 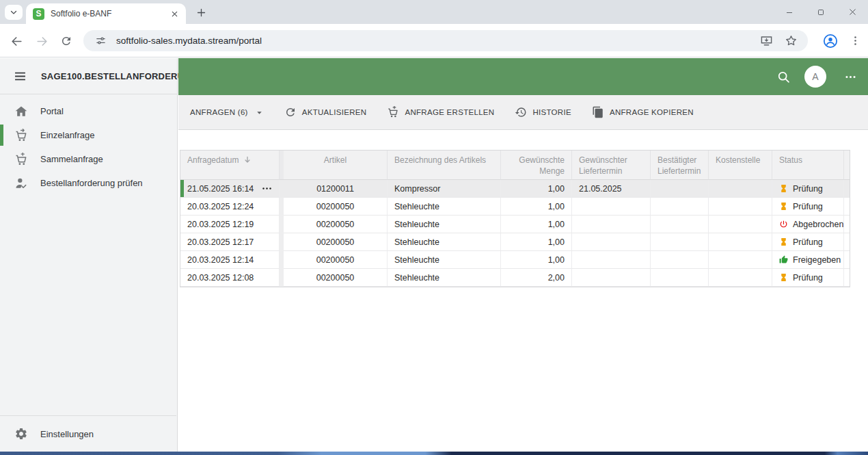 I want to click on cell-menge: 2,00, so click(x=537, y=278).